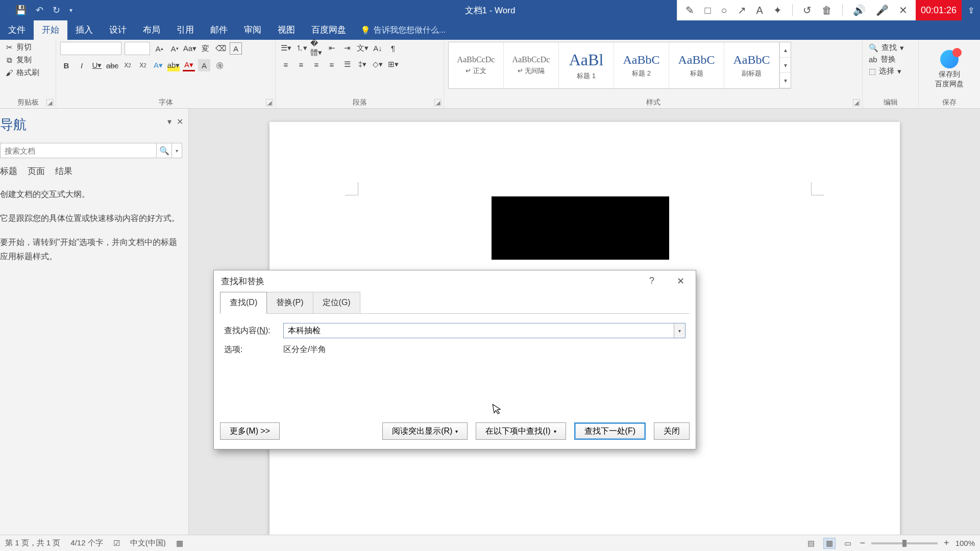 This screenshot has height=551, width=980. Describe the element at coordinates (949, 79) in the screenshot. I see `baidu-save-button: 保存到百度网盘` at that location.